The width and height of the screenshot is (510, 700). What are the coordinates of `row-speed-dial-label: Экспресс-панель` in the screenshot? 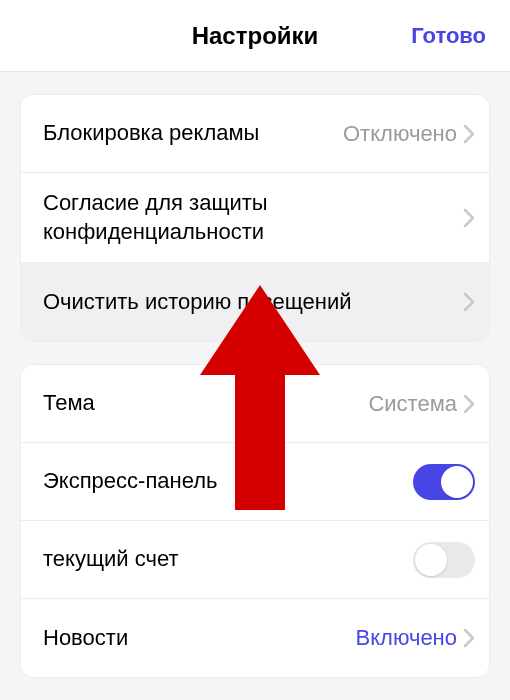 It's located at (228, 482).